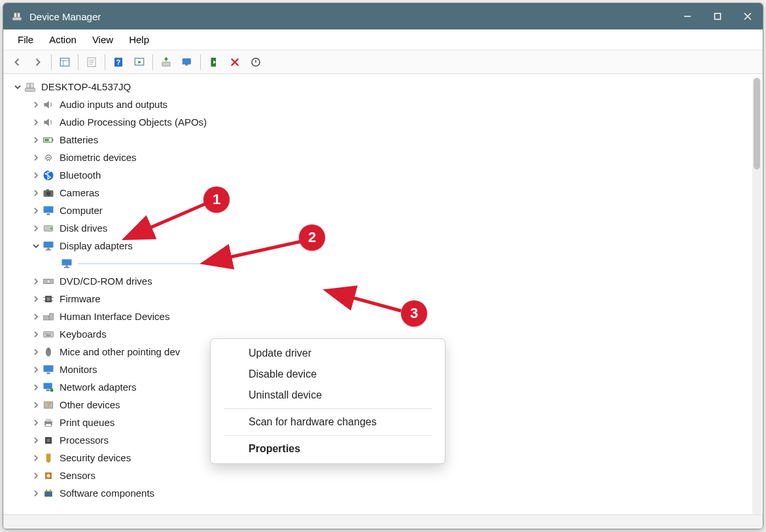  What do you see at coordinates (214, 62) in the screenshot?
I see `enable-device-button` at bounding box center [214, 62].